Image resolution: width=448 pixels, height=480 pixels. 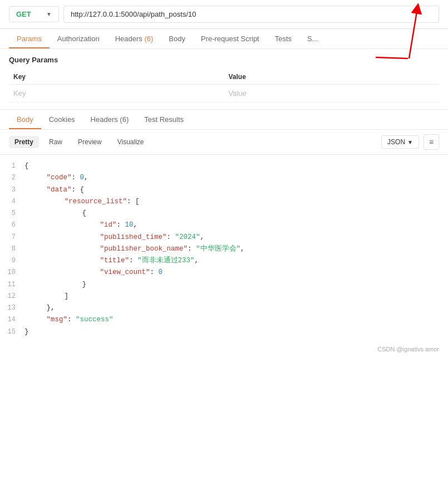 I want to click on code-line-3: 3 "data": {, so click(x=224, y=190).